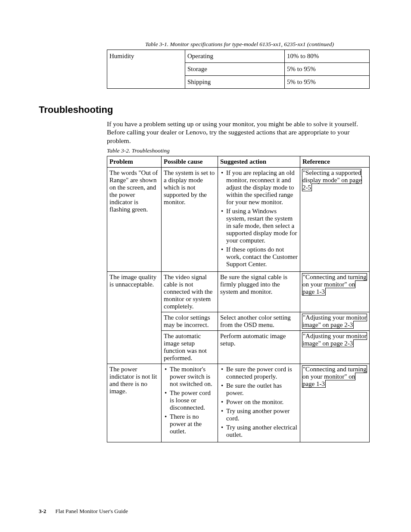 The image size is (411, 532). Describe the element at coordinates (134, 403) in the screenshot. I see `cell-problem: The power indictator is not lit and ther…` at that location.